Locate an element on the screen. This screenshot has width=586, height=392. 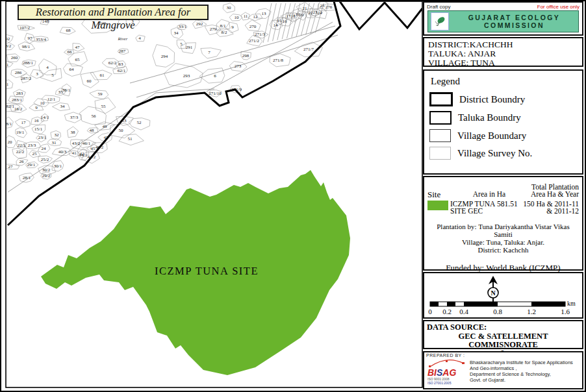
data-source-heading: DATA SOURCE: is located at coordinates (503, 327).